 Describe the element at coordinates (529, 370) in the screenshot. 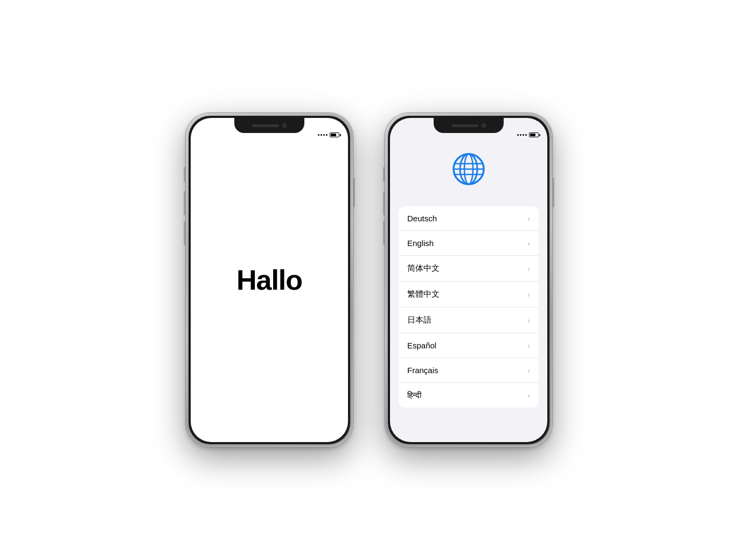

I see `chevron-french: ›` at that location.